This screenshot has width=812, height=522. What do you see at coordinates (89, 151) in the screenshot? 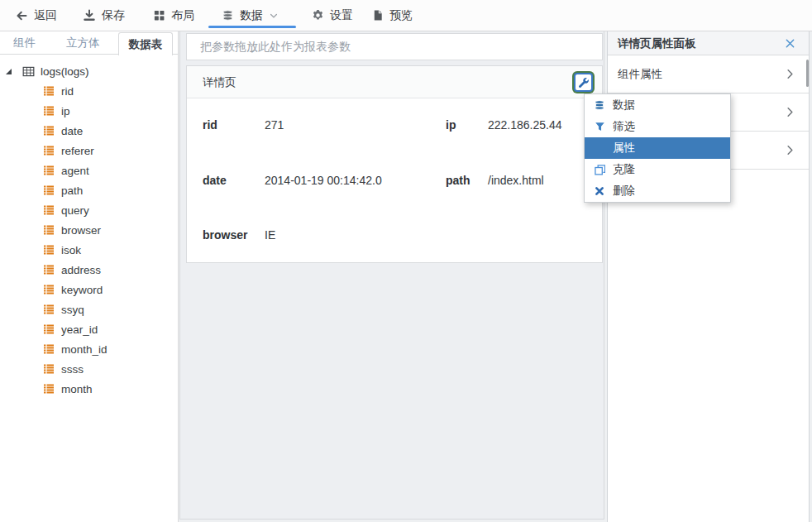
I see `tree-field-referer: referer` at bounding box center [89, 151].